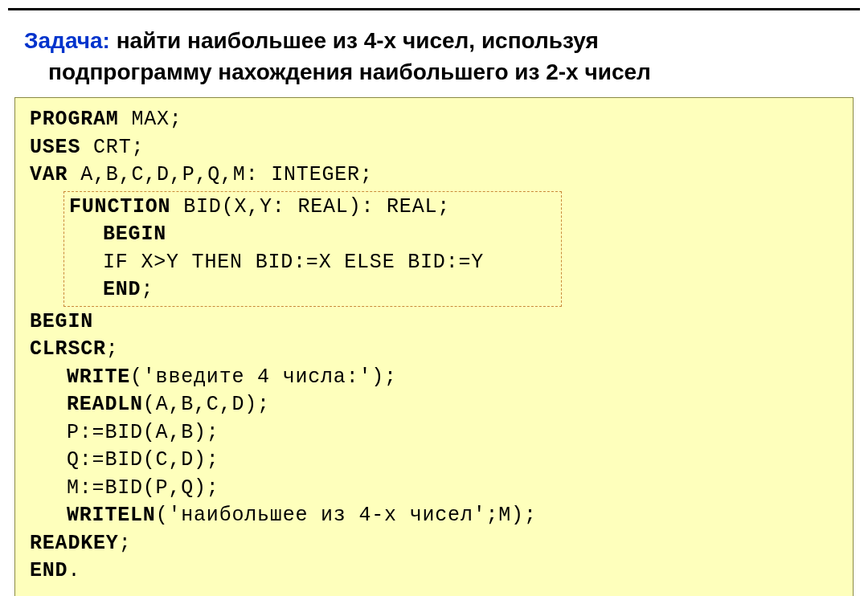 Image resolution: width=868 pixels, height=596 pixels. Describe the element at coordinates (434, 120) in the screenshot. I see `code-line-program: PROGRAM MAX;` at that location.